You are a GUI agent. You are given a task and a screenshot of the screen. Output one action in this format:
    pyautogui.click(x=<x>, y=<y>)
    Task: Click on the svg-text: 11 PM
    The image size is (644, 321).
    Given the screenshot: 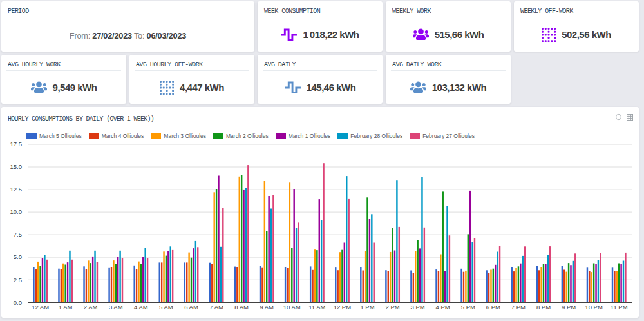 What is the action you would take?
    pyautogui.click(x=620, y=307)
    